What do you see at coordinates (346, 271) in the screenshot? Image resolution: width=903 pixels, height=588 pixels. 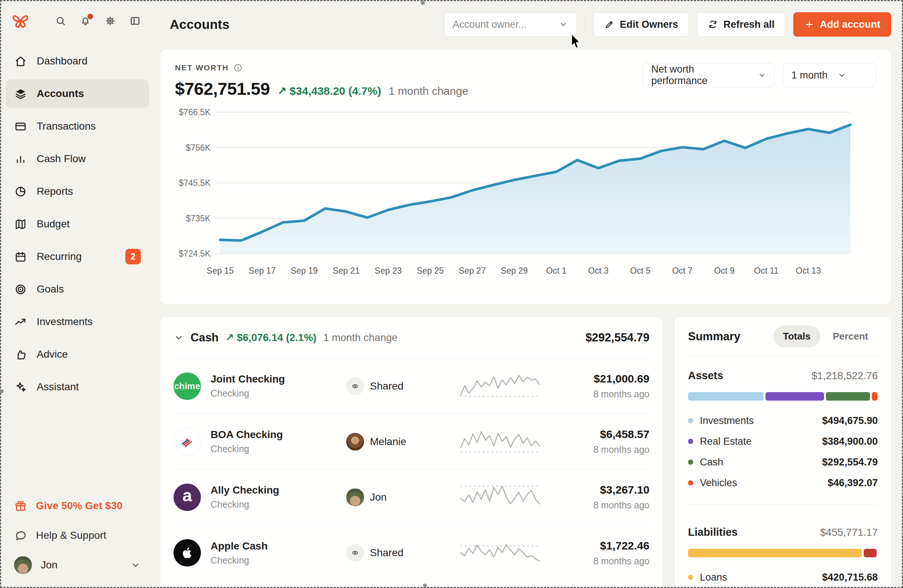 I see `svg-text: Sep 21` at bounding box center [346, 271].